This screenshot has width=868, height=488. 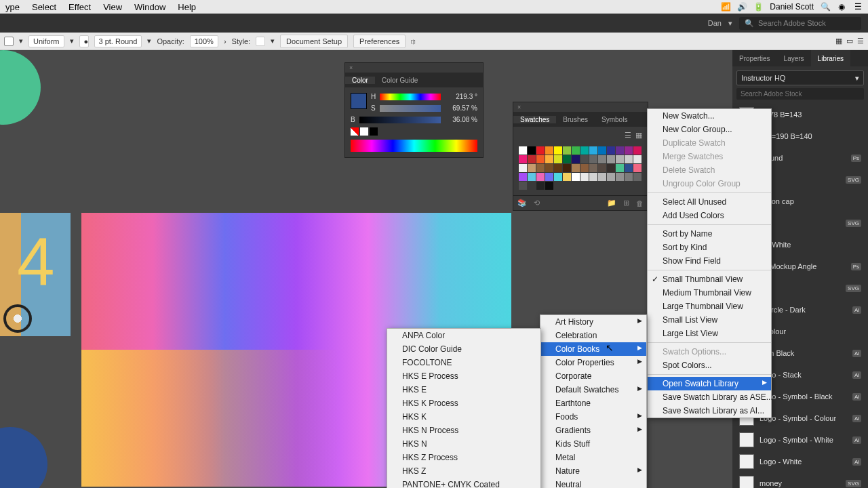 What do you see at coordinates (800, 23) in the screenshot?
I see `adobe-stock-search: 🔍 Search Adobe Stock` at bounding box center [800, 23].